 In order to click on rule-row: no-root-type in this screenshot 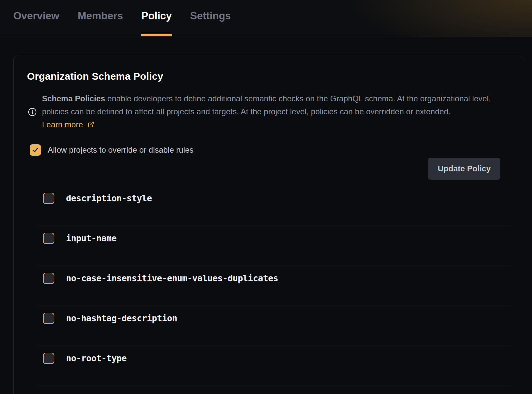, I will do `click(273, 365)`.